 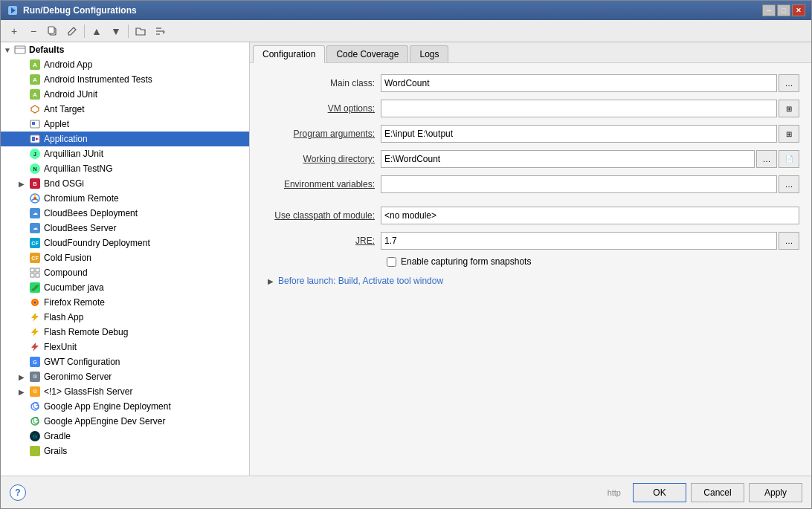 What do you see at coordinates (125, 273) in the screenshot?
I see `tree-item-compound: Compound` at bounding box center [125, 273].